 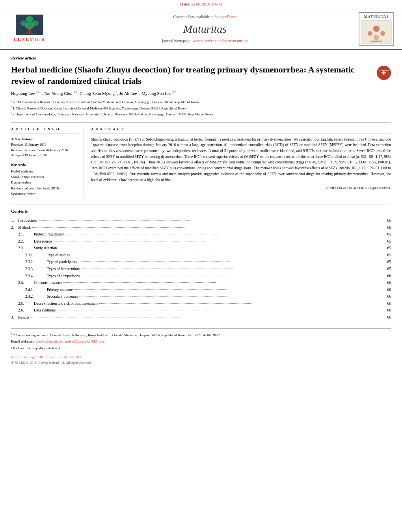 I want to click on abstract-copyright: © 2016 Elsevier Ireland Ltd. All rights …, so click(x=241, y=188).